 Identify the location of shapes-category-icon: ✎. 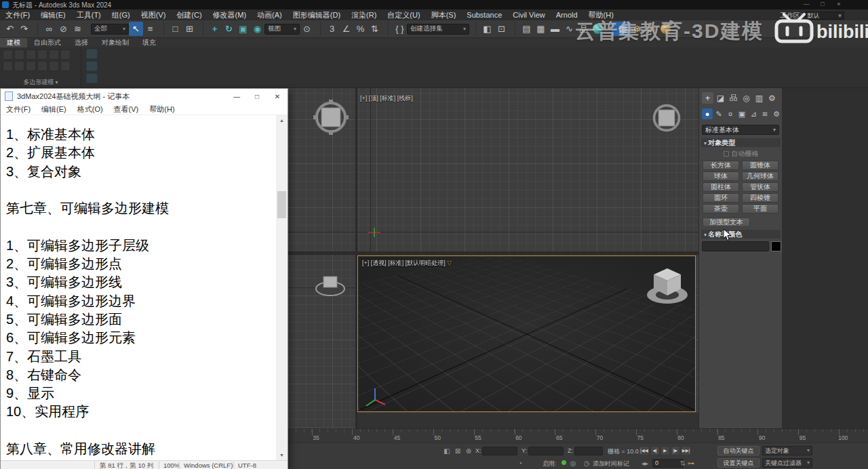
(719, 114).